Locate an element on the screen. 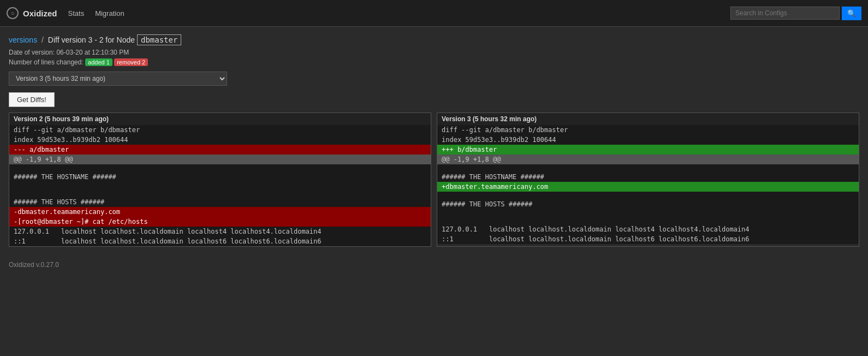  nav-stats: Stats is located at coordinates (76, 13).